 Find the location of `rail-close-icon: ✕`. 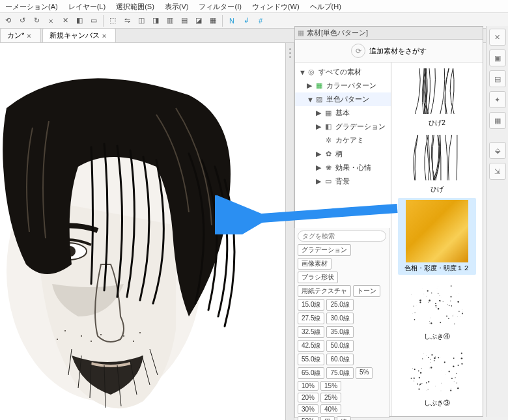

rail-close-icon: ✕ is located at coordinates (498, 37).